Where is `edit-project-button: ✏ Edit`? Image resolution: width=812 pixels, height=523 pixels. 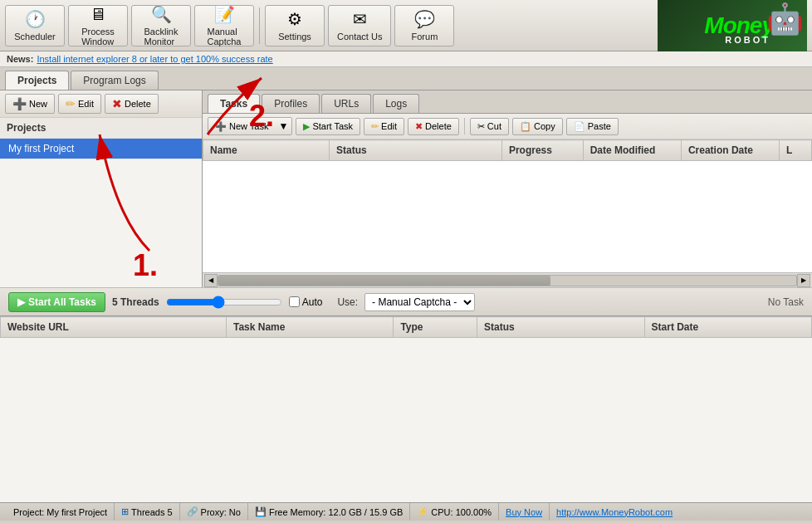 edit-project-button: ✏ Edit is located at coordinates (80, 104).